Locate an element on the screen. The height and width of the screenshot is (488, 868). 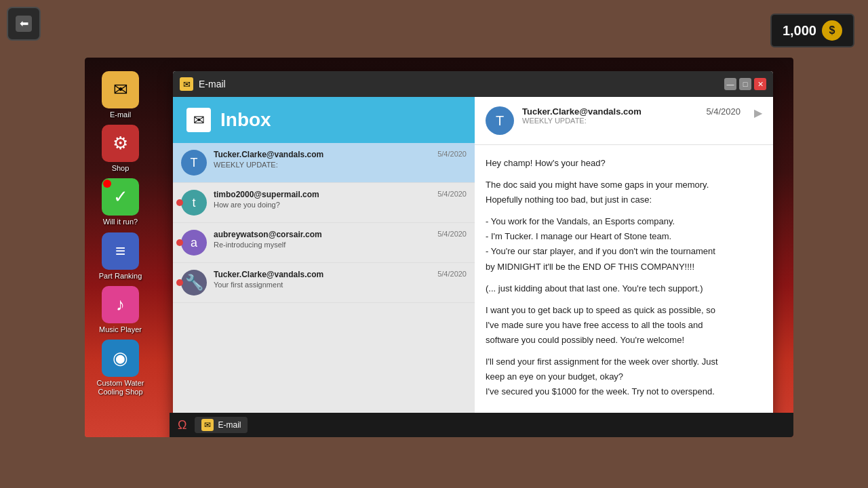
title-bar-icon: ✉ is located at coordinates (186, 84).